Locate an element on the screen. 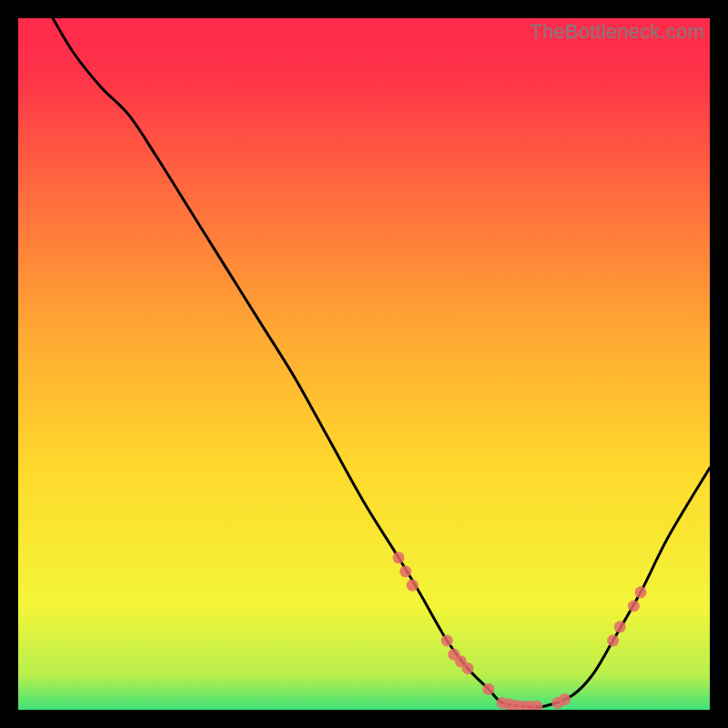 Image resolution: width=728 pixels, height=728 pixels. watermark-label: TheBottleneck.com is located at coordinates (617, 32).